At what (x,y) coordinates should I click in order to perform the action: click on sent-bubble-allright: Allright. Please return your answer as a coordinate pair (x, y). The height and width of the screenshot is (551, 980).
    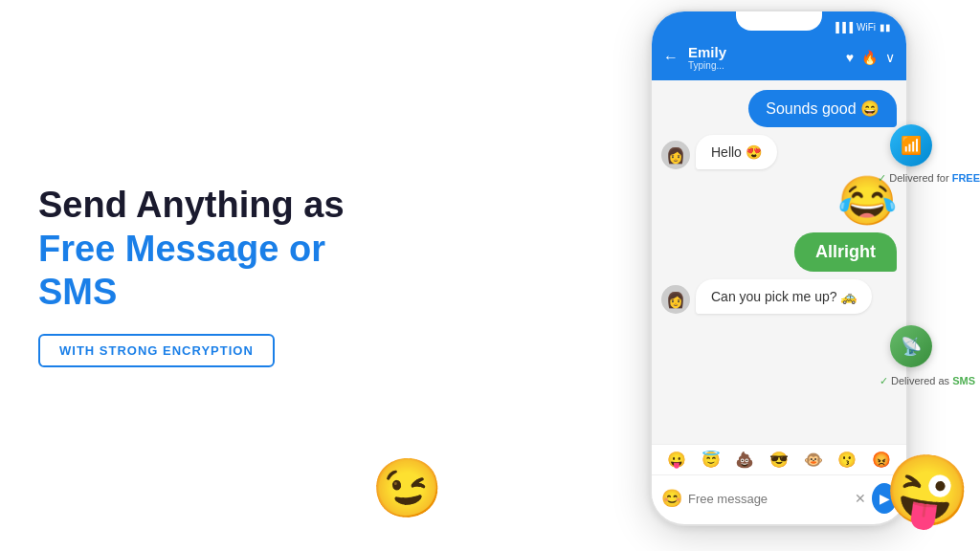
    Looking at the image, I should click on (846, 253).